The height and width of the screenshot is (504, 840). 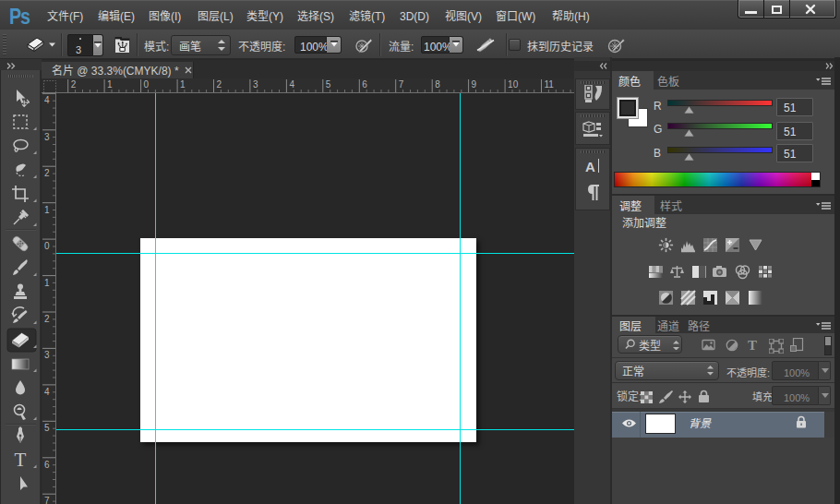 I want to click on svg-text: 11, so click(x=550, y=85).